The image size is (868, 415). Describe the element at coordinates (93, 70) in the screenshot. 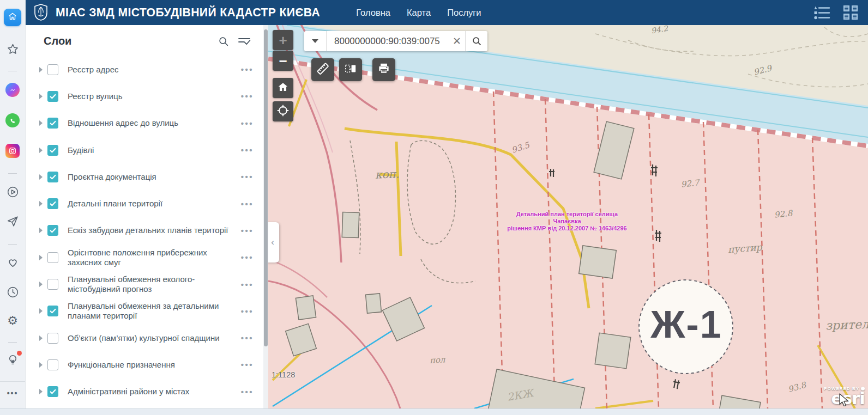

I see `layer-label: Реєстр адрес` at that location.